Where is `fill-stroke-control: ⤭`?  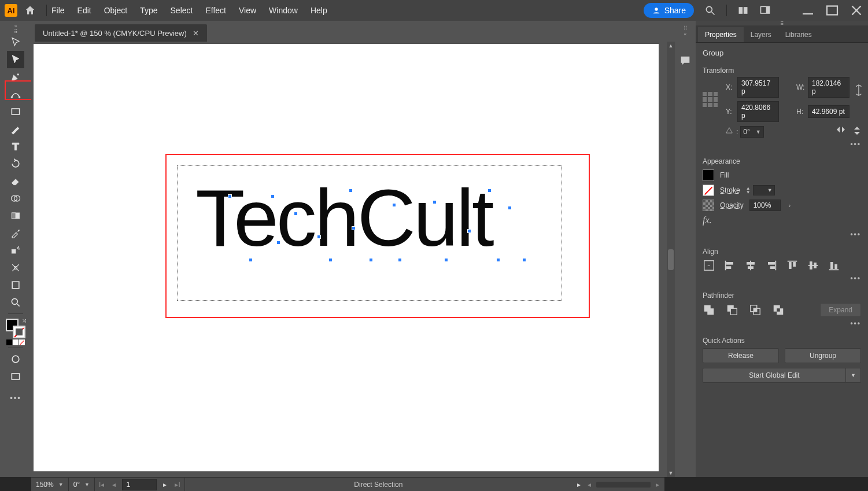
fill-stroke-control: ⤭ is located at coordinates (16, 328).